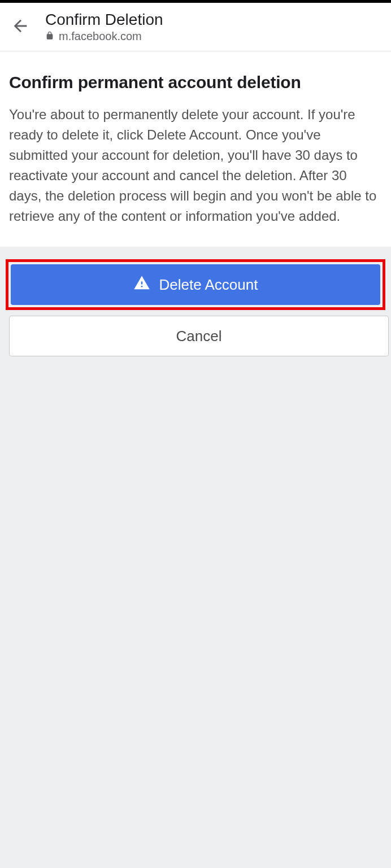 This screenshot has height=868, width=391. What do you see at coordinates (196, 308) in the screenshot?
I see `button-area: Delete Account Cancel` at bounding box center [196, 308].